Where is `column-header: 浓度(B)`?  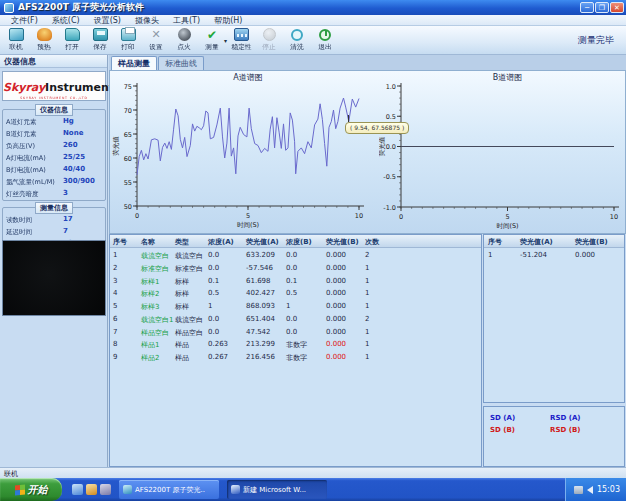
column-header: 浓度(B) is located at coordinates (299, 242).